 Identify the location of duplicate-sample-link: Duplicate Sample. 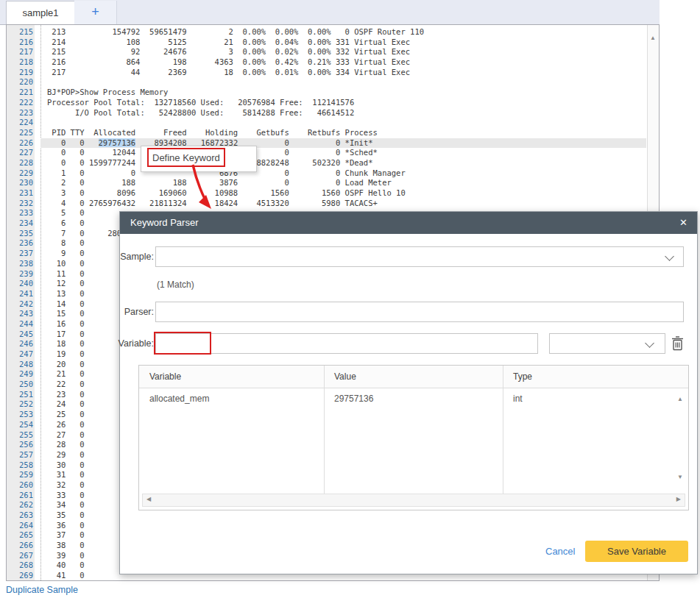
(42, 590).